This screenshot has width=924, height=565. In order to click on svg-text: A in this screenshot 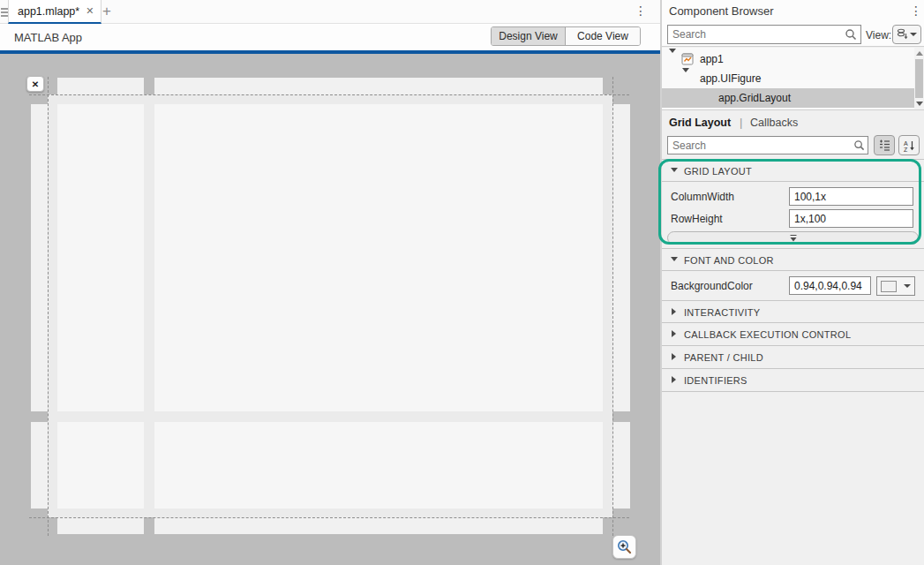, I will do `click(905, 143)`.